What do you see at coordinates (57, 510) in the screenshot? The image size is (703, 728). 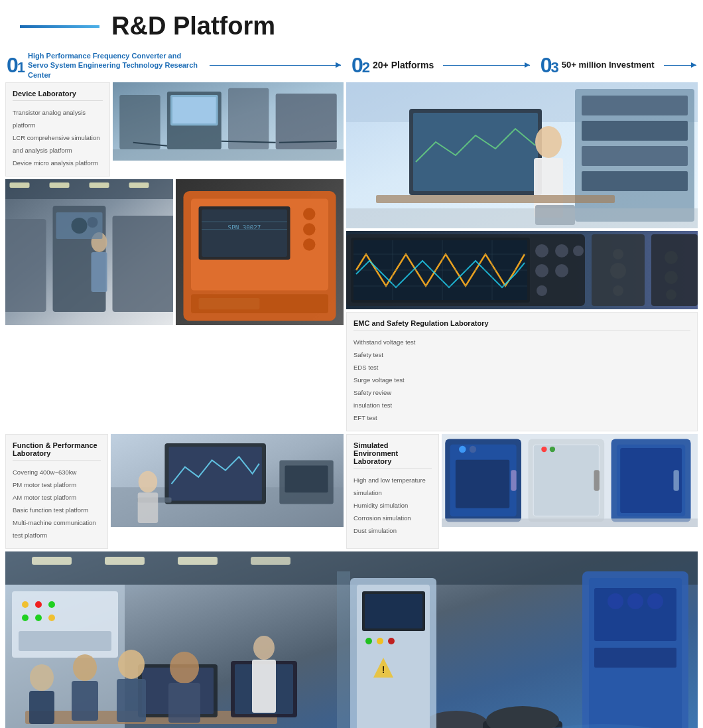 I see `function-item-4: Basic function test platform` at bounding box center [57, 510].